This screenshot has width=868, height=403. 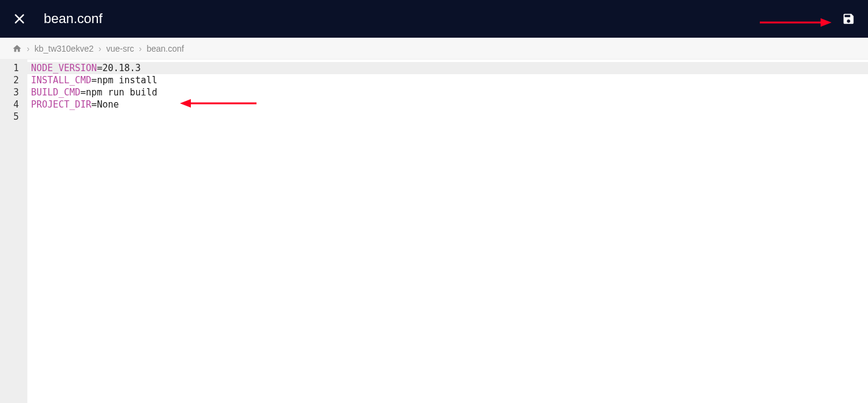 I want to click on token-eq: =, so click(x=83, y=92).